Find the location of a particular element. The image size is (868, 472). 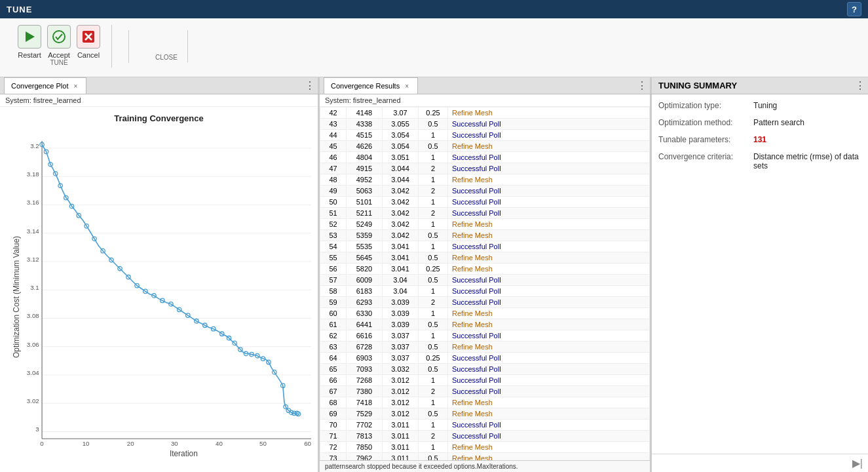

cell-iter: 50 is located at coordinates (333, 202).